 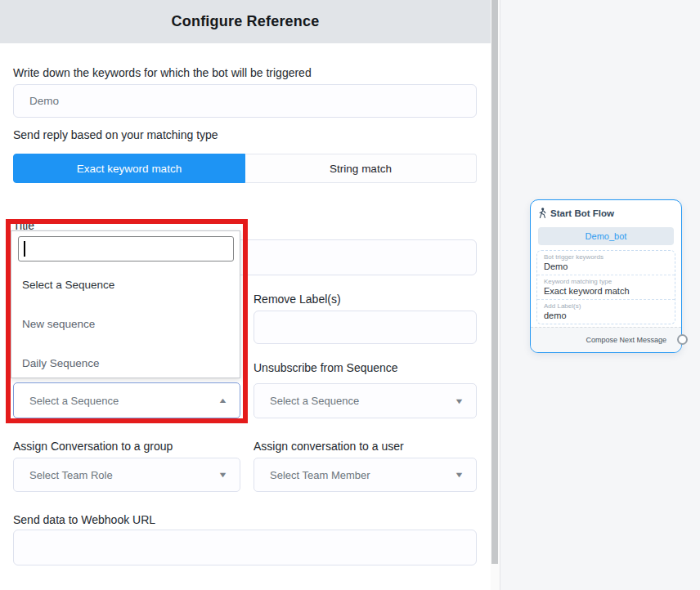 I want to click on keywords-label: Write down the keywords for which the bo…, so click(x=162, y=73).